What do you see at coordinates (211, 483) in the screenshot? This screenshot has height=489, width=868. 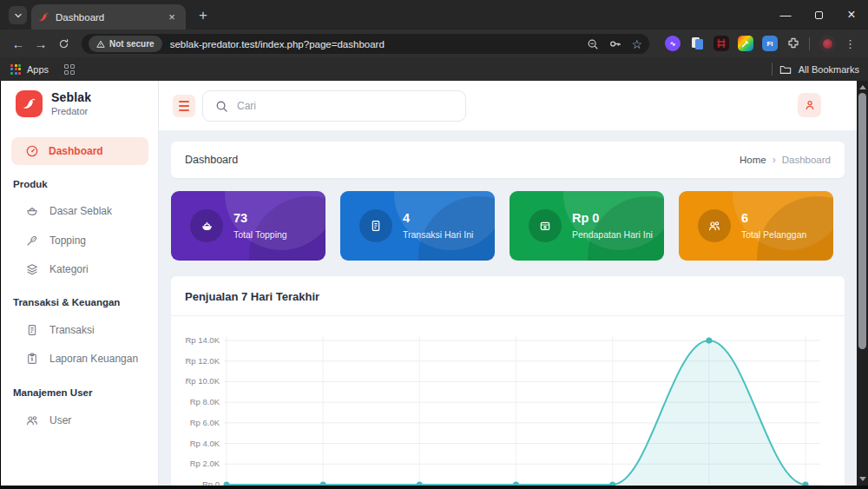 I see `svg-text: Rp 0` at bounding box center [211, 483].